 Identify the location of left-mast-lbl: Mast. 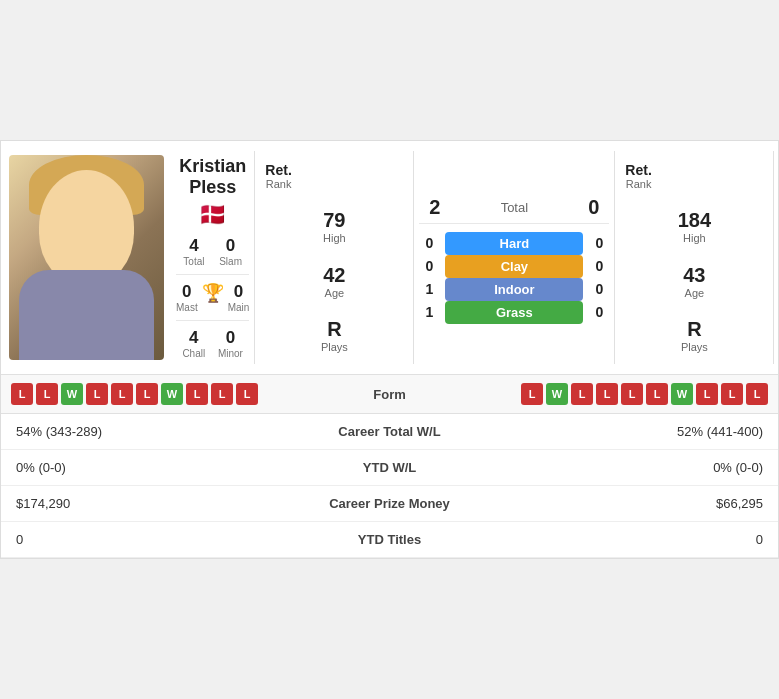
(187, 308).